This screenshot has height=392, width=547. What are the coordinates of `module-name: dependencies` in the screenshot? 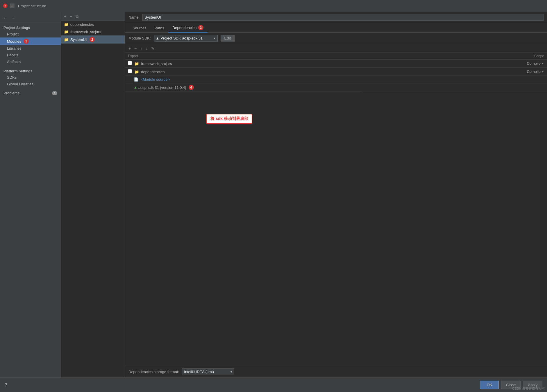 It's located at (82, 24).